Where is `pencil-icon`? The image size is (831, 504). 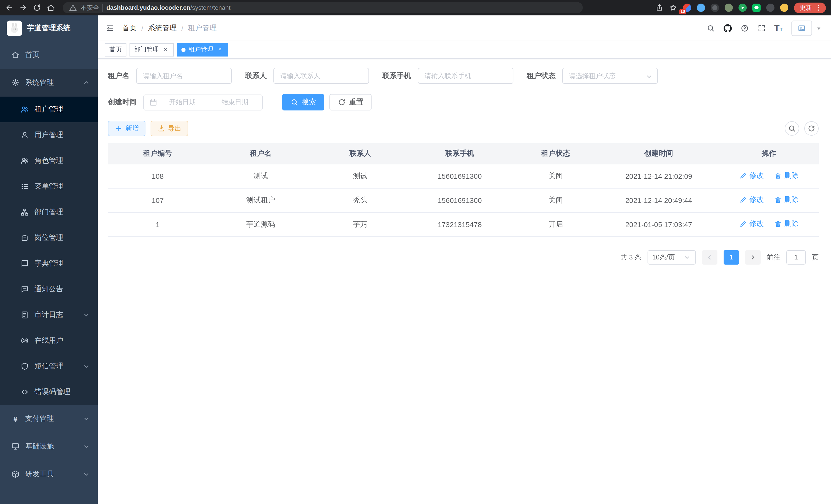 pencil-icon is located at coordinates (743, 175).